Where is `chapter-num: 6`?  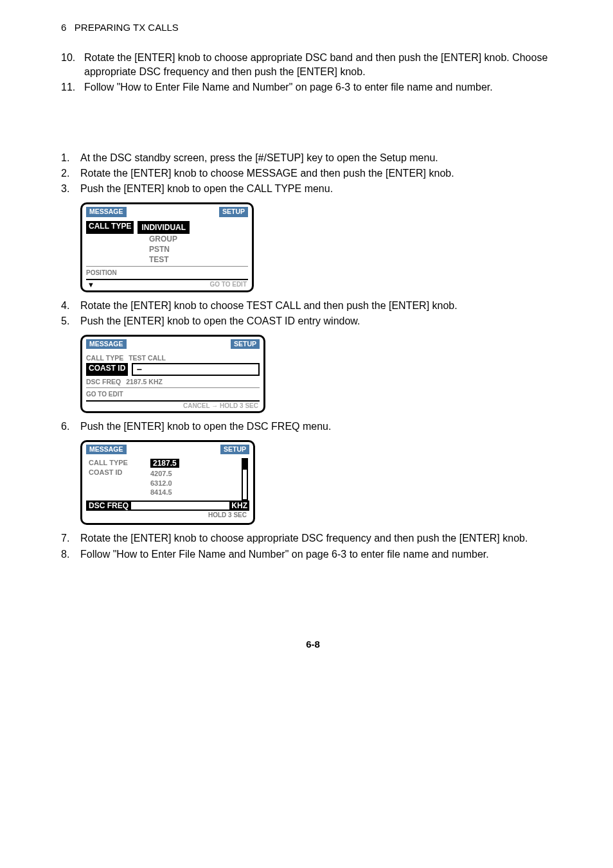
chapter-num: 6 is located at coordinates (64, 27).